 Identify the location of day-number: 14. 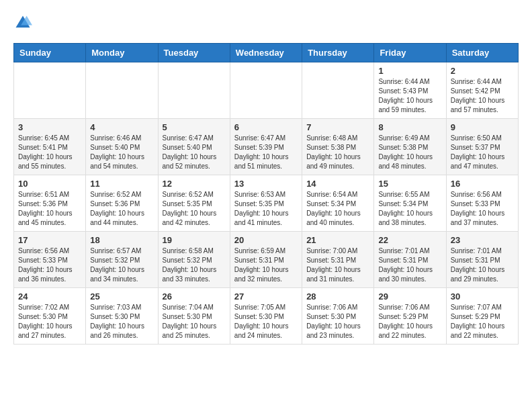
(338, 184).